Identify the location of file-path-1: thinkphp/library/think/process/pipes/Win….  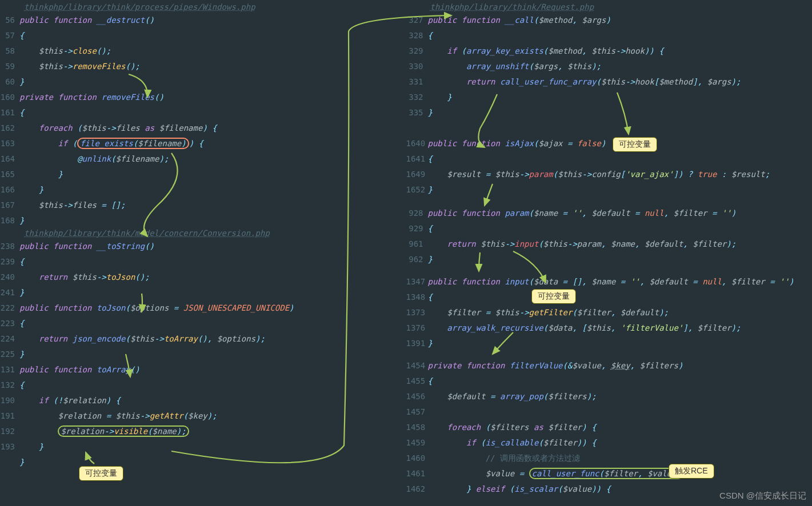
(215, 7).